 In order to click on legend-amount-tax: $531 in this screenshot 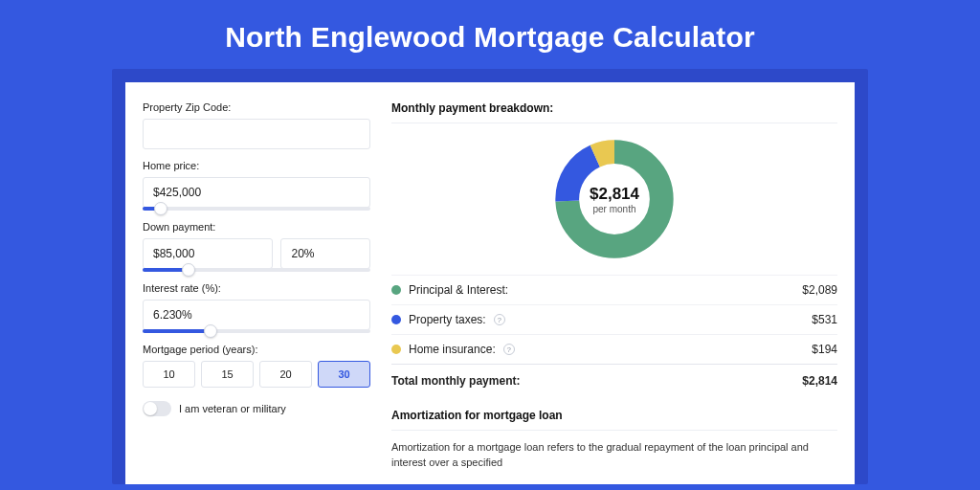, I will do `click(825, 320)`.